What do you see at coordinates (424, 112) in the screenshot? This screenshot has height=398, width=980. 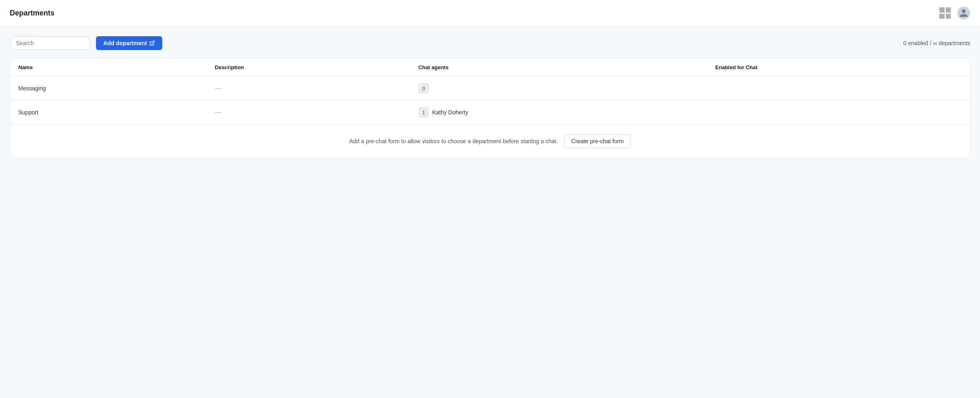 I see `agent-count-badge: 1` at bounding box center [424, 112].